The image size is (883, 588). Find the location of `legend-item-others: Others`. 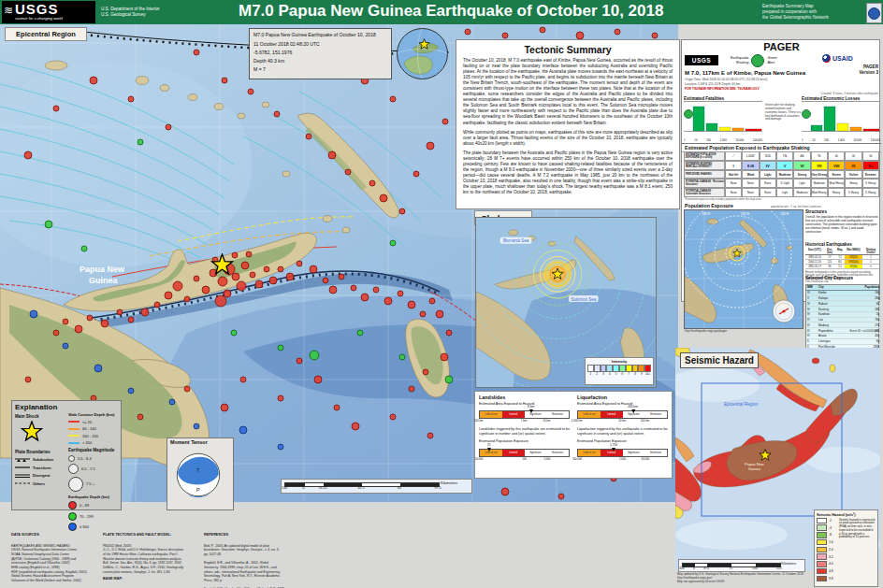

legend-item-others: Others is located at coordinates (39, 483).